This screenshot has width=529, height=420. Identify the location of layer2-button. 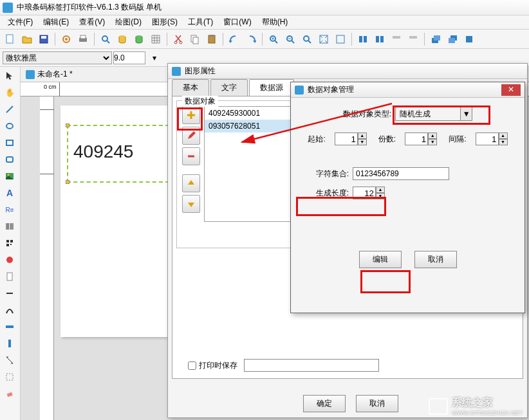
(452, 39).